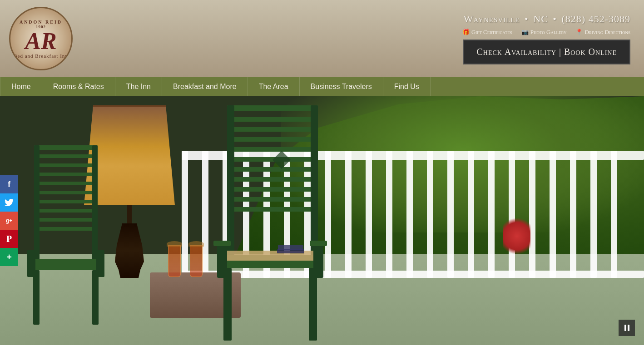  I want to click on red-flowers, so click(517, 236).